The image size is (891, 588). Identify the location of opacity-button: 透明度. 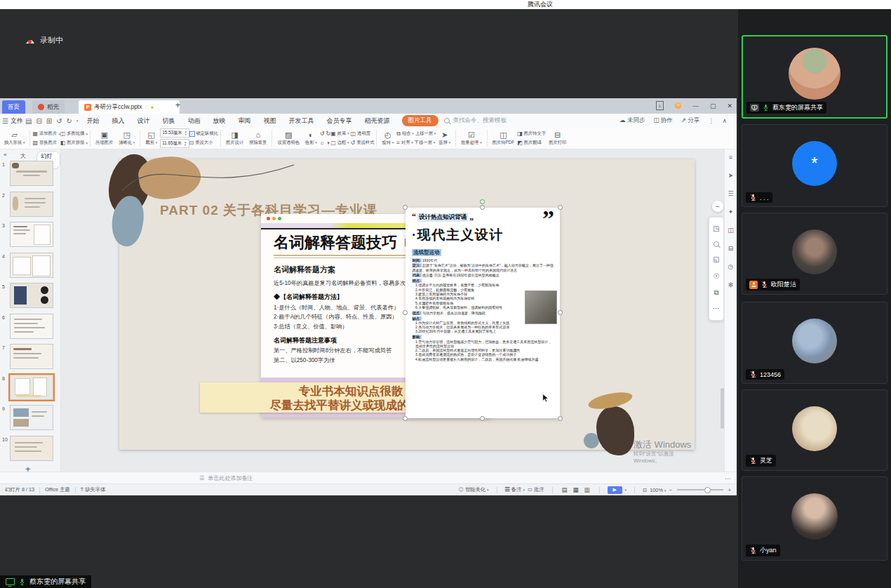
(363, 133).